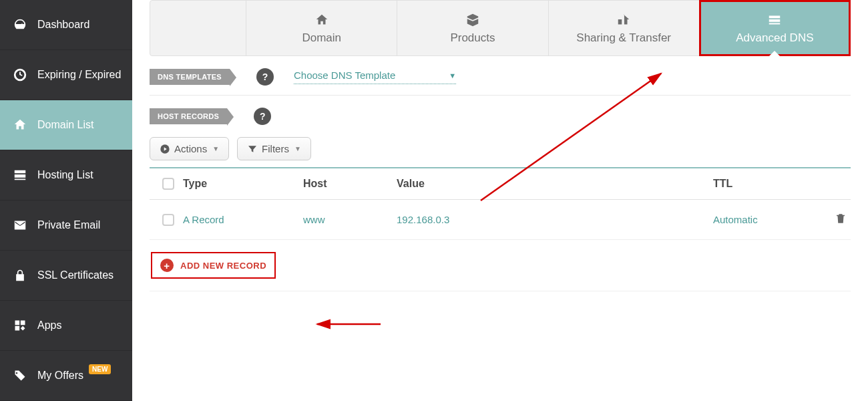  Describe the element at coordinates (775, 20) in the screenshot. I see `server-stack-icon` at that location.